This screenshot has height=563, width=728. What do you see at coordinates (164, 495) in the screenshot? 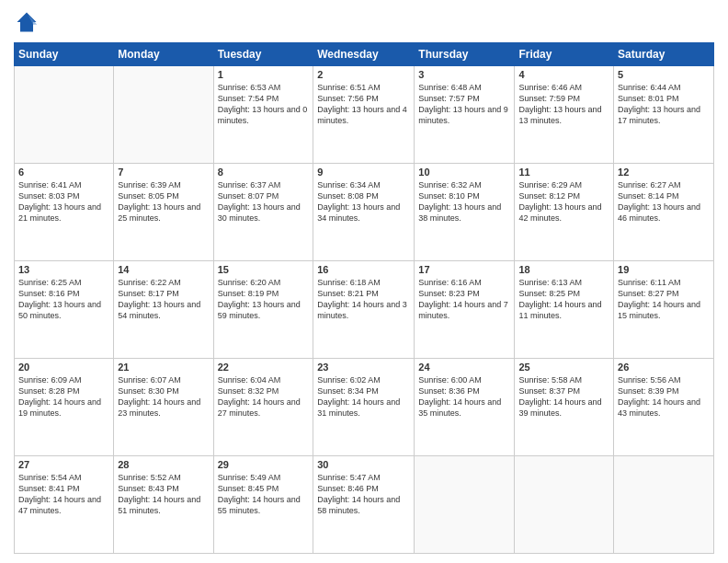
I see `day-info: Sunrise: 5:52 AM Sunset: 8:43 PM Dayligh…` at bounding box center [164, 495].